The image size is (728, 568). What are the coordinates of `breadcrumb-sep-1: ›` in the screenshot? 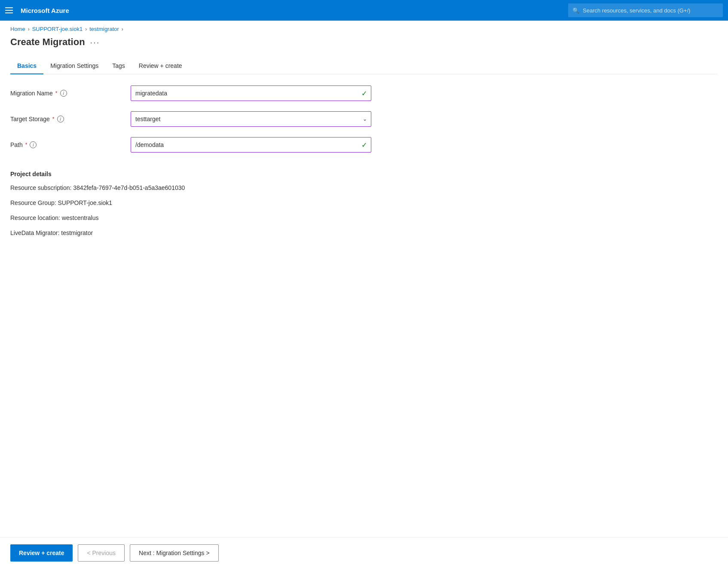 It's located at (29, 29).